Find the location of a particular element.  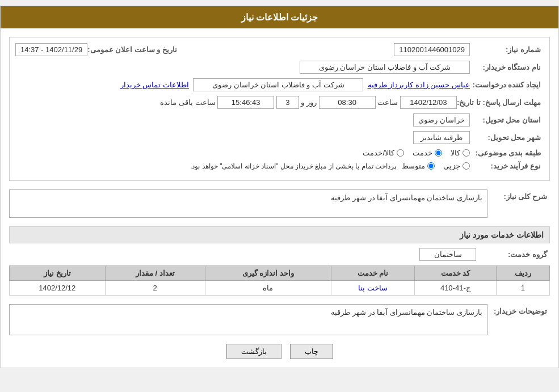

category-option-kala-khadamat: کالا/خدمت is located at coordinates (384, 153).